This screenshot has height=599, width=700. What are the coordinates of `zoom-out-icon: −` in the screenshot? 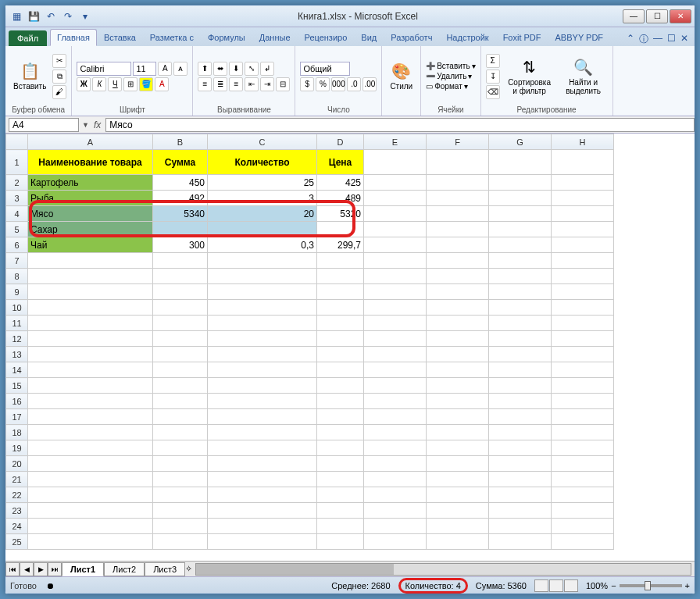 It's located at (613, 586).